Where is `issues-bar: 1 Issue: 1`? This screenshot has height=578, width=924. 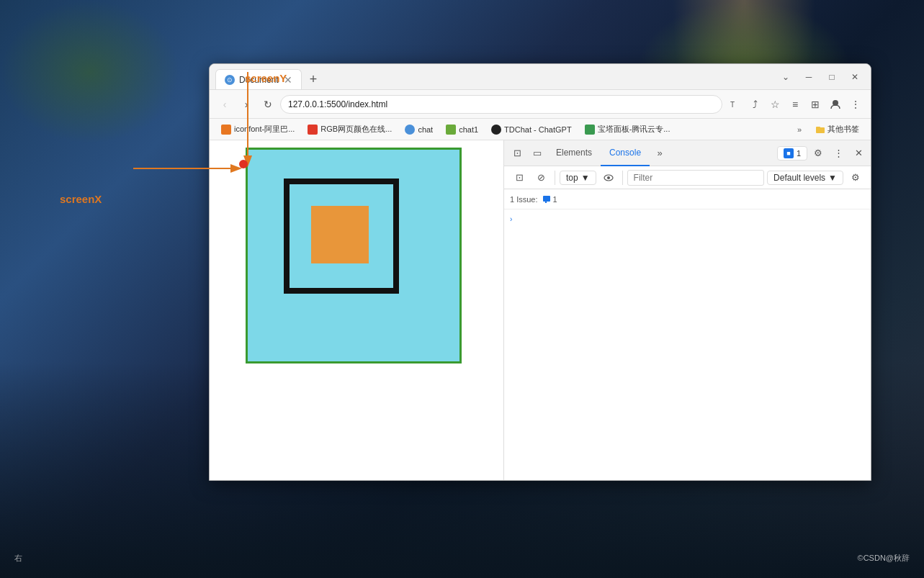 issues-bar: 1 Issue: 1 is located at coordinates (687, 199).